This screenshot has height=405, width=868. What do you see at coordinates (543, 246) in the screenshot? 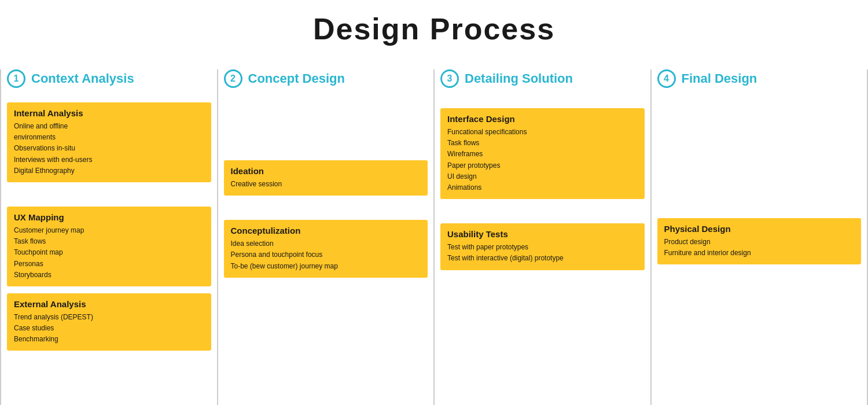
I see `usability-tests-wrapper: Usability Tests Test with paper prototyp…` at bounding box center [543, 246].